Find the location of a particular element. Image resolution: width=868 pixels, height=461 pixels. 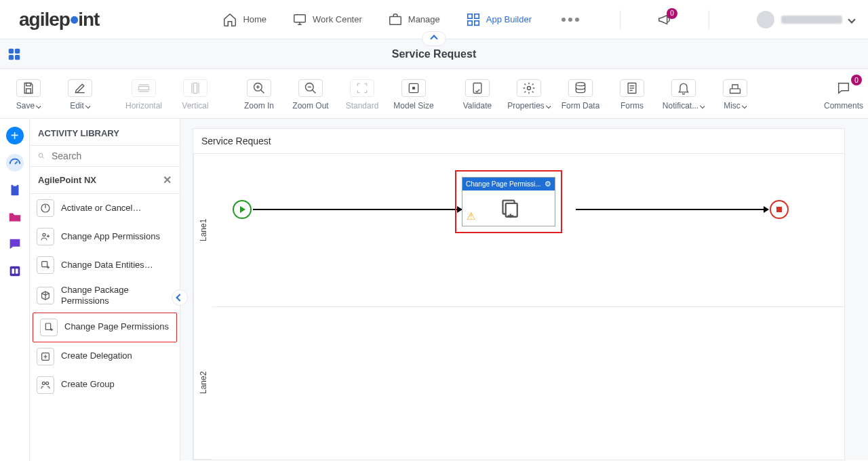

stop-icon is located at coordinates (779, 209).